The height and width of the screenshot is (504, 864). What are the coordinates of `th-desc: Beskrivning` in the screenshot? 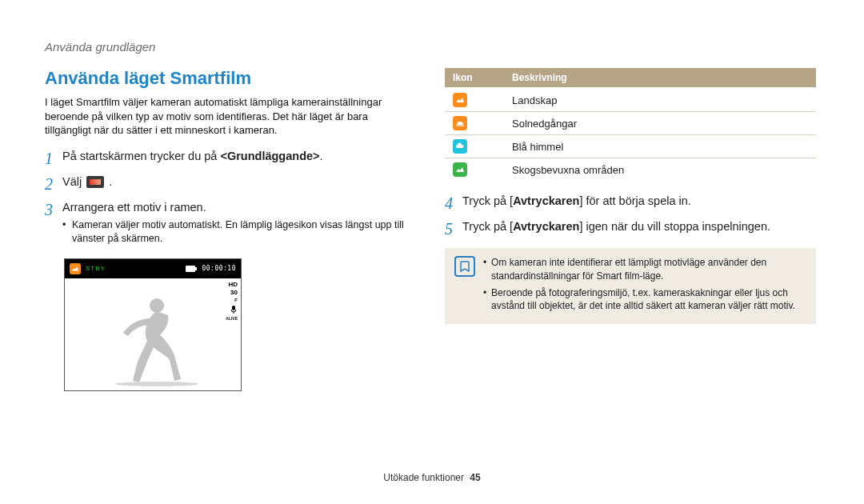 It's located at (660, 78).